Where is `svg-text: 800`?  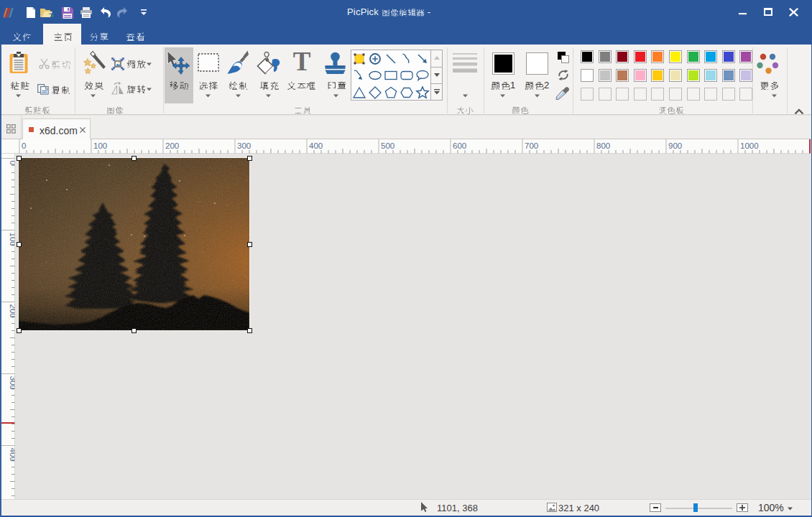
svg-text: 800 is located at coordinates (604, 146).